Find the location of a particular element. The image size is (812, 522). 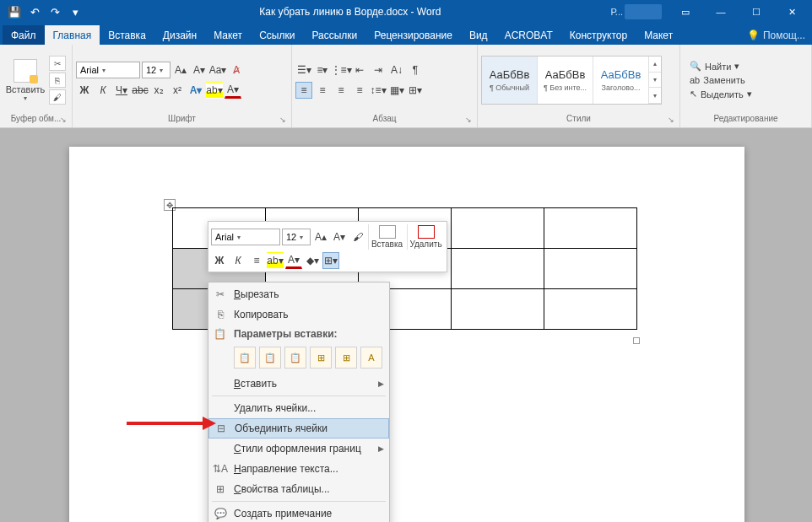

tell-me: 💡 Помощ... is located at coordinates (778, 37).